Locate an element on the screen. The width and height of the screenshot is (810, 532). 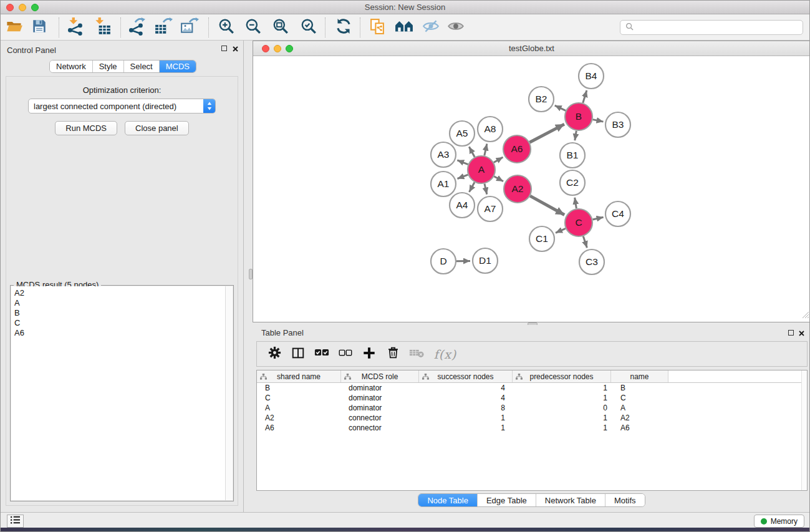
mcds-result-list: A2ABCA6 is located at coordinates (118, 393).